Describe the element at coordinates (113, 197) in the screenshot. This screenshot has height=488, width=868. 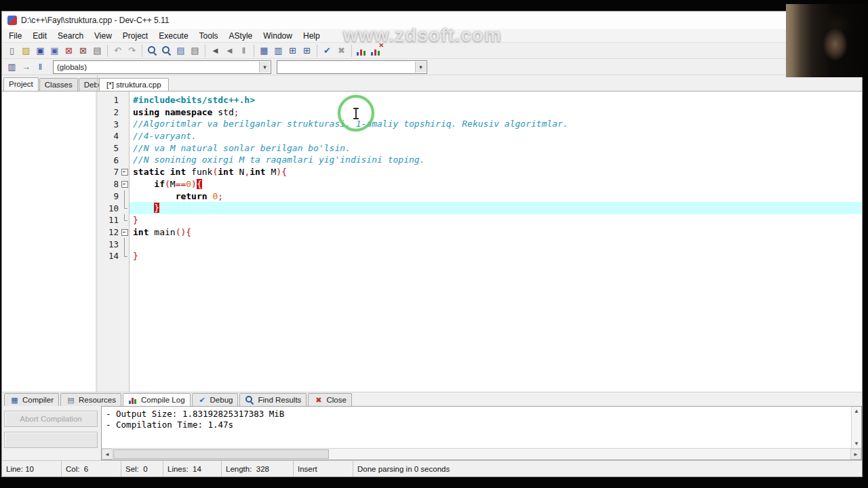
I see `gutter-row: 9` at that location.